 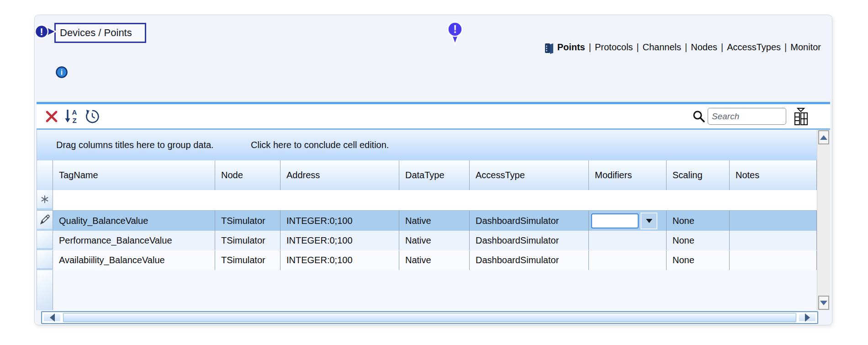 What do you see at coordinates (427, 240) in the screenshot?
I see `grid-row: Performance_BalanceValue TSimulator INTE…` at bounding box center [427, 240].